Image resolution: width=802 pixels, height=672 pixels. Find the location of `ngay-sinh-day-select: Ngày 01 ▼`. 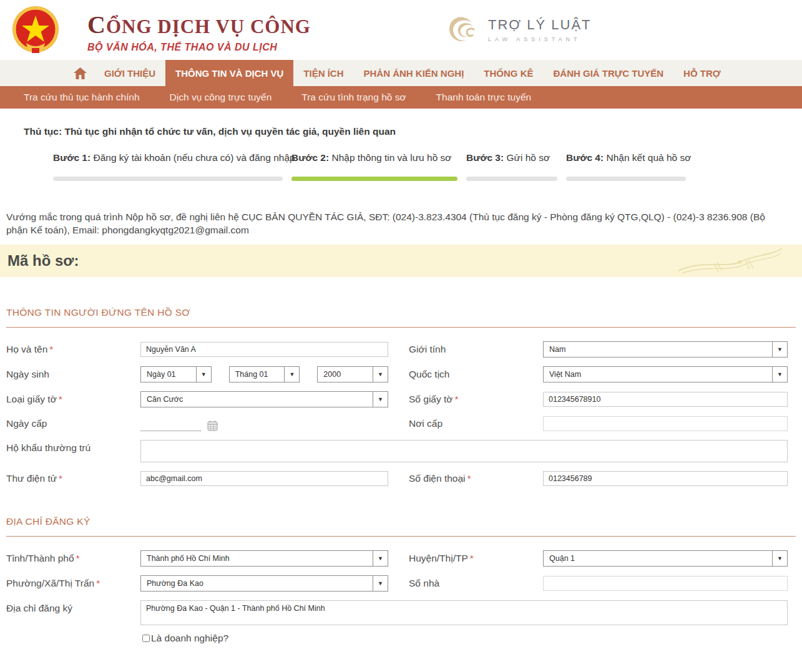

ngay-sinh-day-select: Ngày 01 ▼ is located at coordinates (176, 374).